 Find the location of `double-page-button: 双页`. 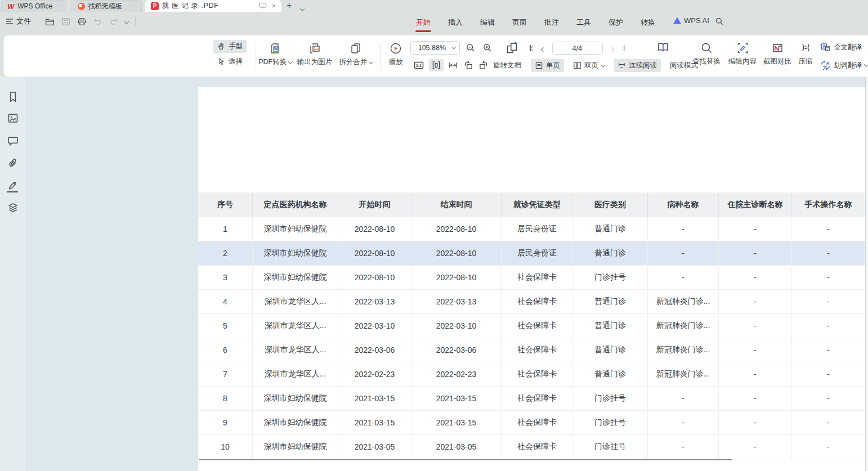

double-page-button: 双页 is located at coordinates (589, 65).